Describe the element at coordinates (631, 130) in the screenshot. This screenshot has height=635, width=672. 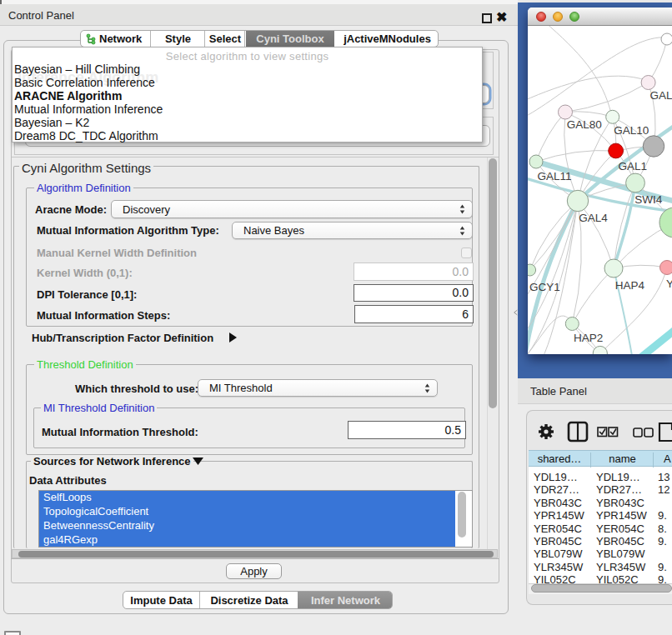
I see `svg-text: GAL10` at that location.